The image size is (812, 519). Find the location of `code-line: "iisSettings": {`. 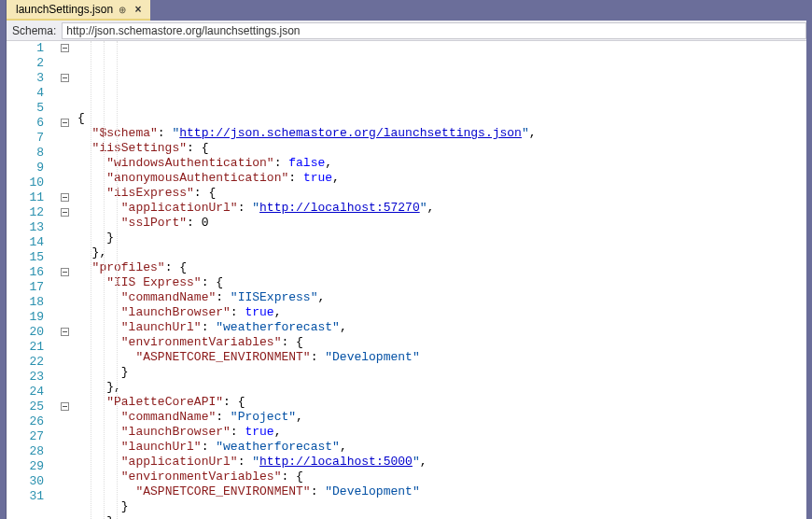

code-line: "iisSettings": { is located at coordinates (442, 148).